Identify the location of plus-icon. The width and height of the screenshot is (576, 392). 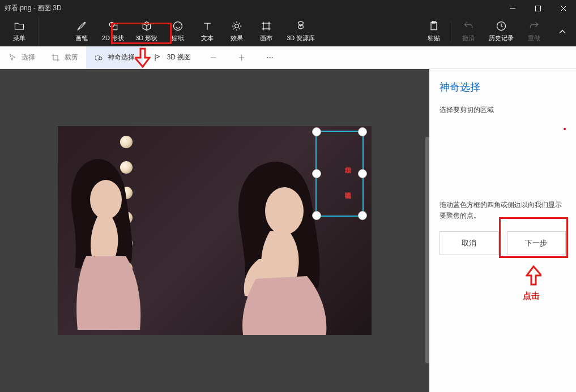
(241, 58).